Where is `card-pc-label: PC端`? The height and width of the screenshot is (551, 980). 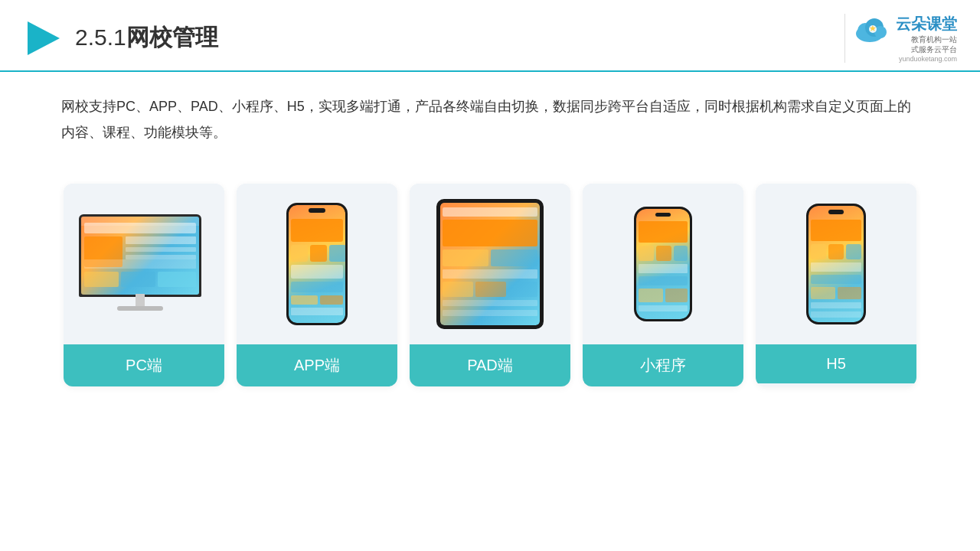 card-pc-label: PC端 is located at coordinates (144, 366).